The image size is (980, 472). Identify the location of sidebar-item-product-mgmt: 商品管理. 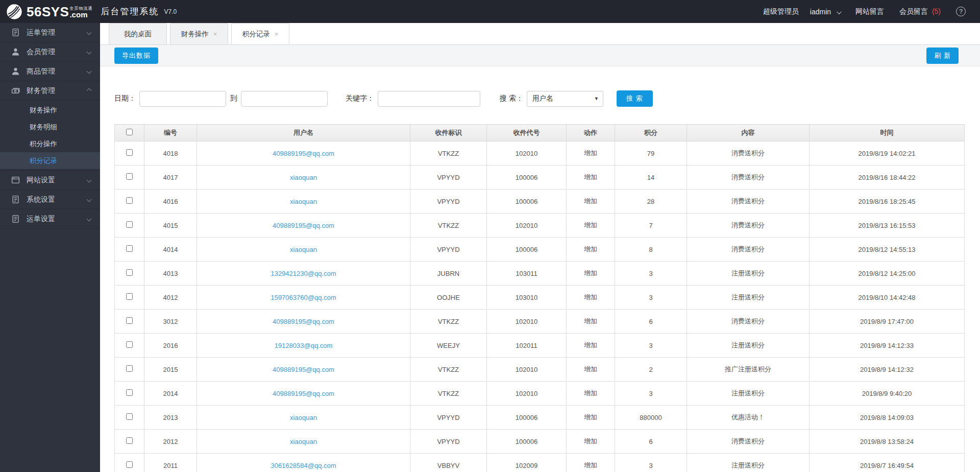
(50, 72).